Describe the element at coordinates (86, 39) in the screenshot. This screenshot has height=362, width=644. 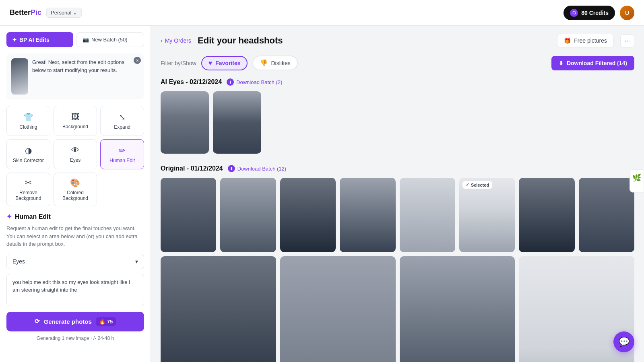
I see `camera-icon: 📷` at that location.